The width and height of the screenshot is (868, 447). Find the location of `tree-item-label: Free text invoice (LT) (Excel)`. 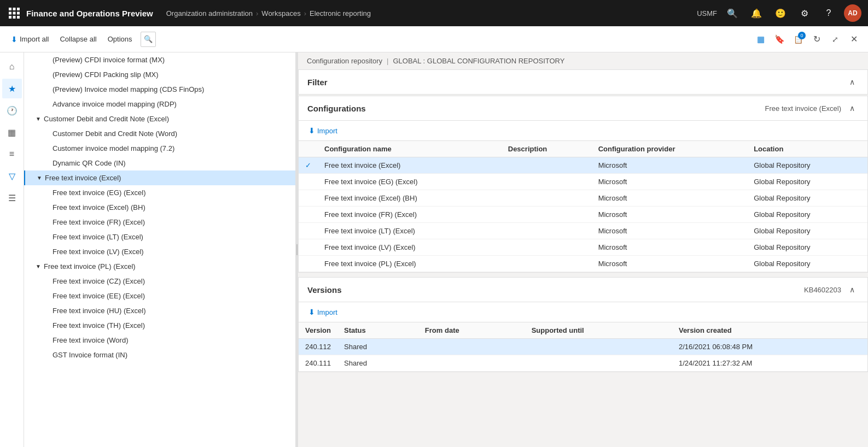

tree-item-label: Free text invoice (LT) (Excel) is located at coordinates (98, 237).